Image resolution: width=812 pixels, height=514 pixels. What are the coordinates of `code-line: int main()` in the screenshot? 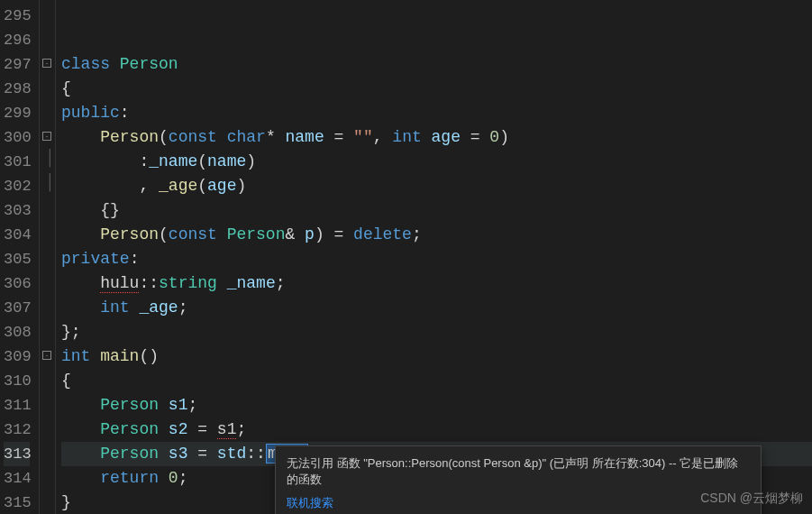 It's located at (436, 357).